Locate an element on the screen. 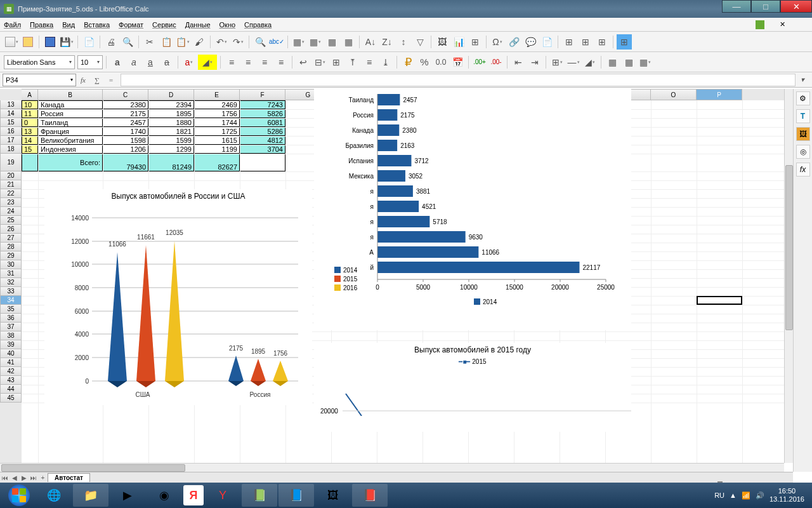 The height and width of the screenshot is (508, 812). align-right-button: ≡ is located at coordinates (265, 62).